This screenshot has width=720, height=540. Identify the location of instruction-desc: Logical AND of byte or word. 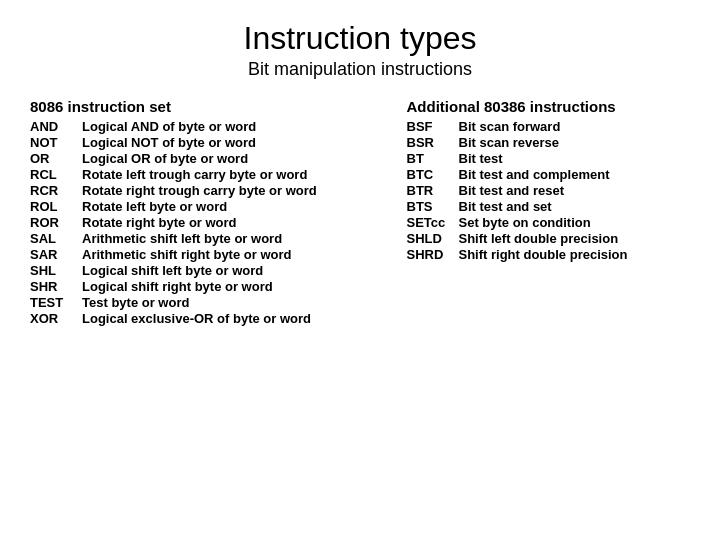
(169, 126).